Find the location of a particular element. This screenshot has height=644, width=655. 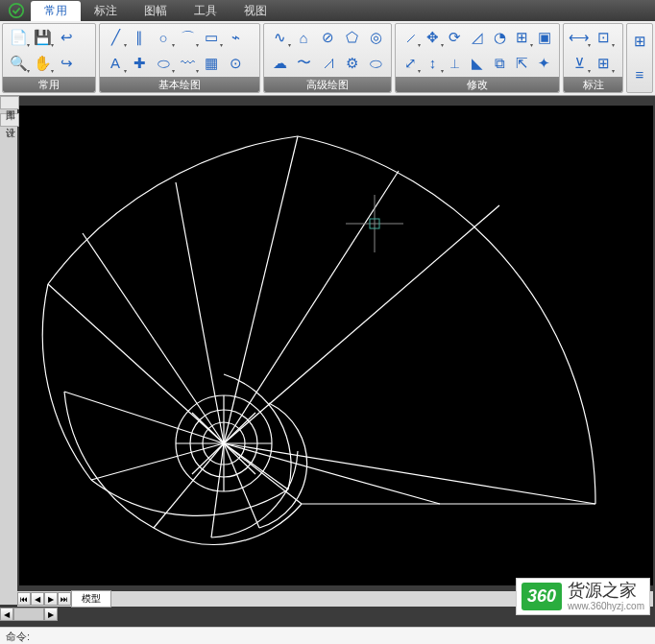

panel-modify: ⟋▾ ✥▾ ⟳ ◿ ◔ ⊞▾ ▣ ⤢▾ ↕▾ ⟂ ◣ ⧉ ⇱ ✦ 修改 is located at coordinates (477, 58).